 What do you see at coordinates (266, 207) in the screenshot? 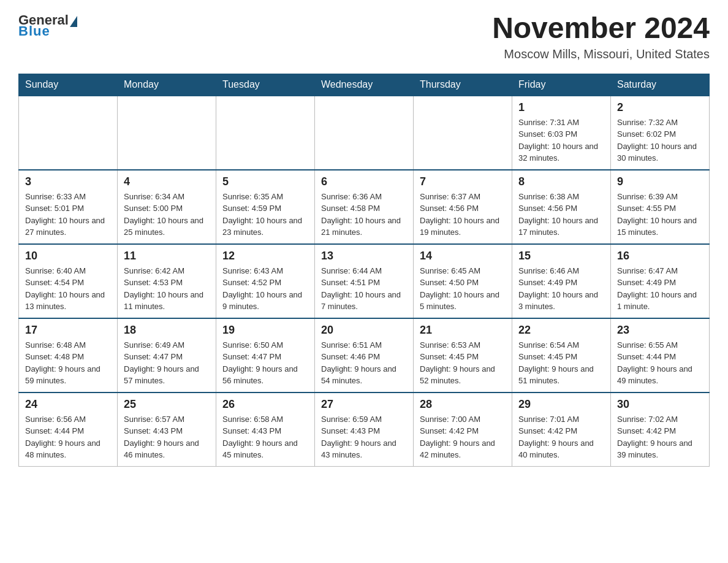
I see `calendar-cell: 5Sunrise: 6:35 AM Sunset: 4:59 PM Daylig…` at bounding box center [266, 207].